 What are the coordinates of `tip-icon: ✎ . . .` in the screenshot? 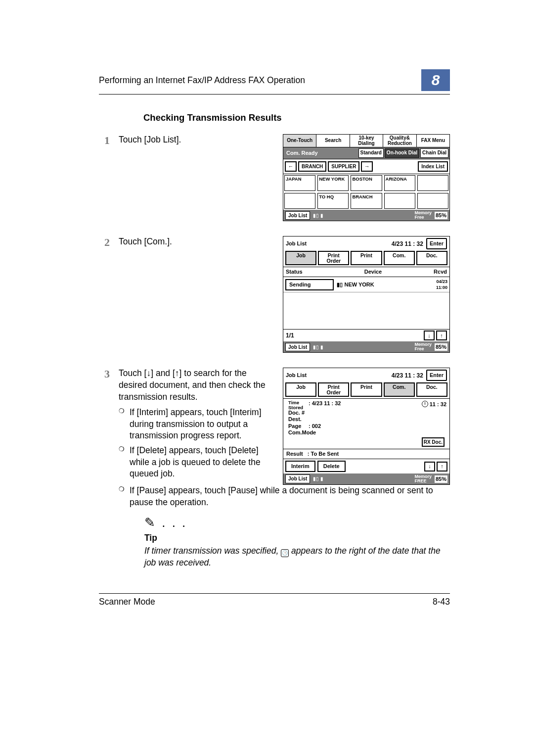 It's located at (297, 522).